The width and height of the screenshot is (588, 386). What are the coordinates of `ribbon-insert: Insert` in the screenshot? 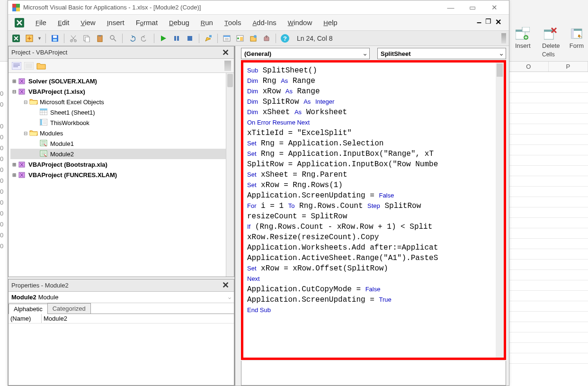 It's located at (523, 38).